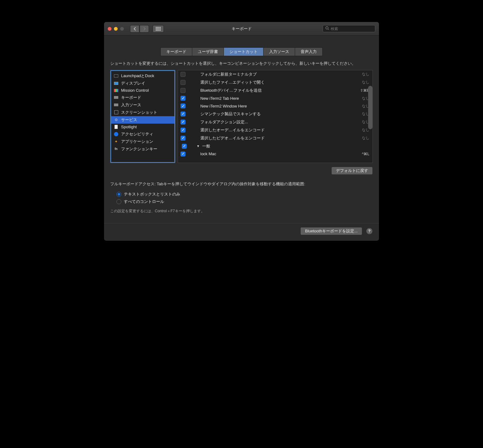 The image size is (483, 448). Describe the element at coordinates (116, 112) in the screenshot. I see `screenshot-icon` at that location.